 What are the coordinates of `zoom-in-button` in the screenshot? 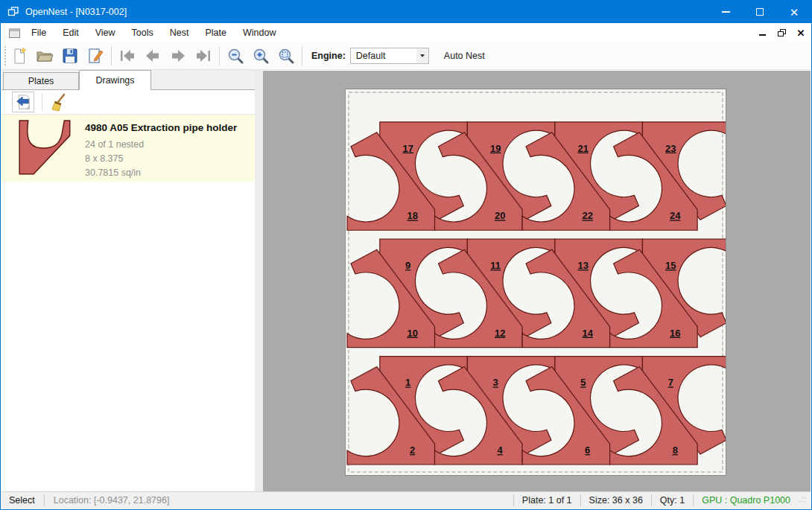 It's located at (261, 56).